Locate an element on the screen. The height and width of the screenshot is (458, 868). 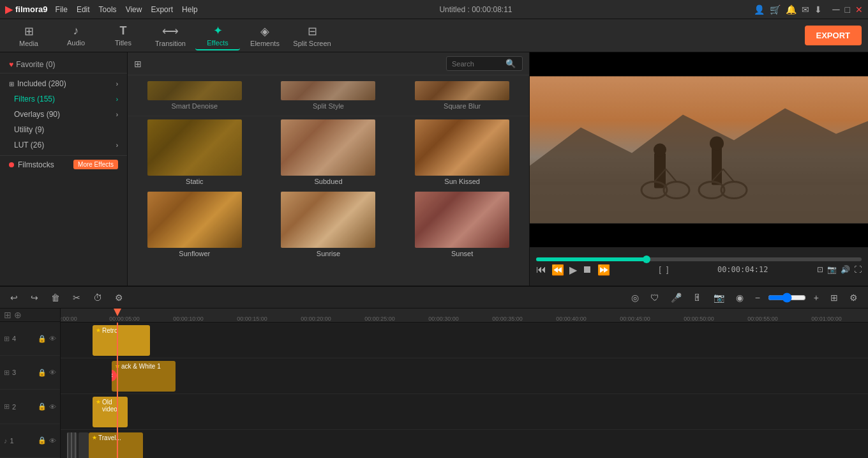
clip-old-video: ★ Old video is located at coordinates (110, 412).